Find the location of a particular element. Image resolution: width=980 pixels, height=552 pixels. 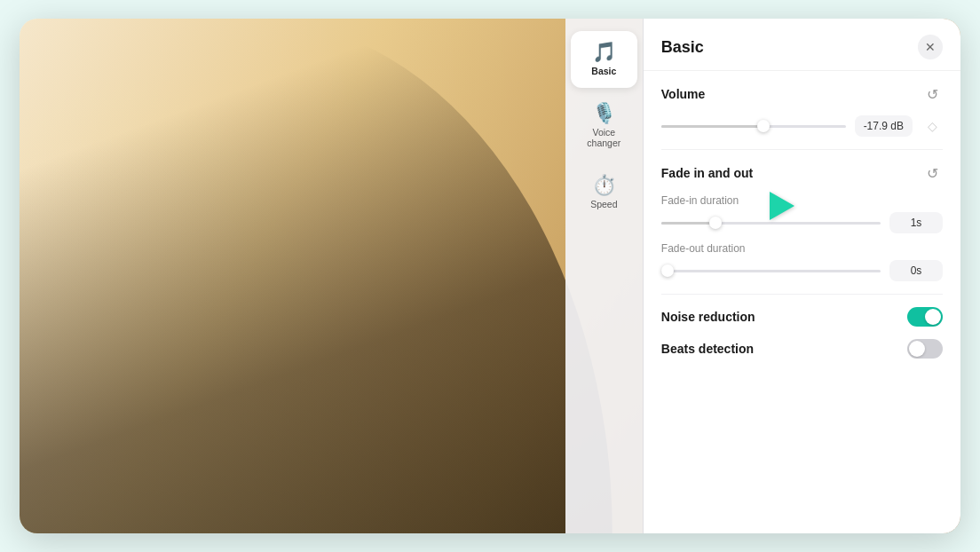

sidebar-item-basic: 🎵 Basic is located at coordinates (604, 59).